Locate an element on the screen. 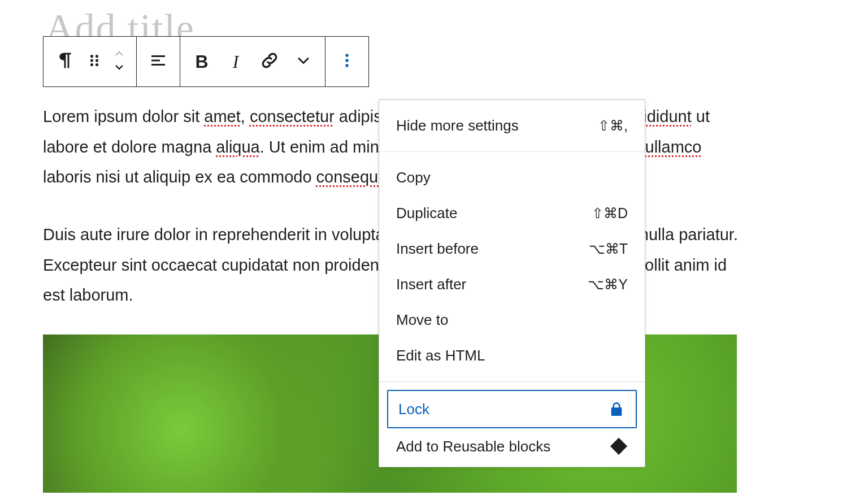 Image resolution: width=851 pixels, height=504 pixels. menu-label: Lock is located at coordinates (414, 409).